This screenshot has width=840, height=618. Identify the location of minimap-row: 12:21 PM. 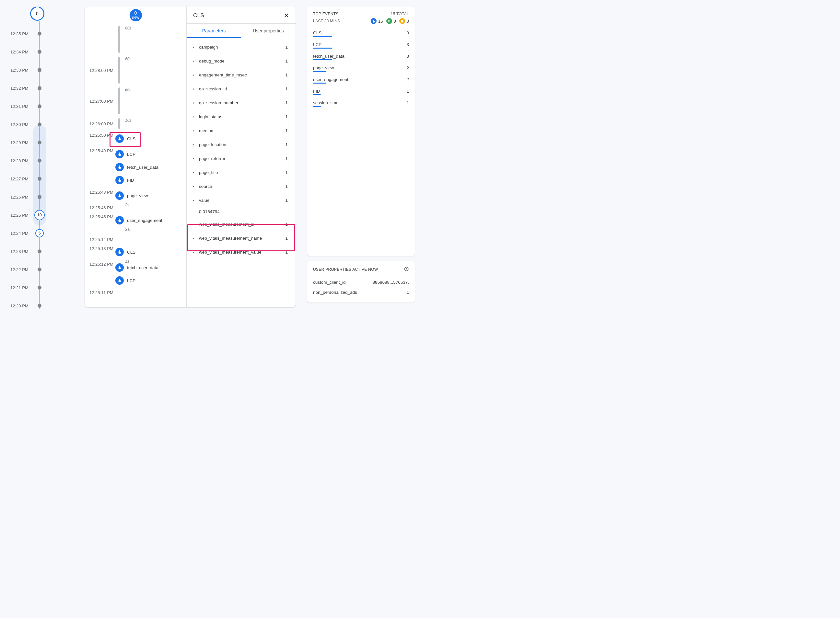
(56, 288).